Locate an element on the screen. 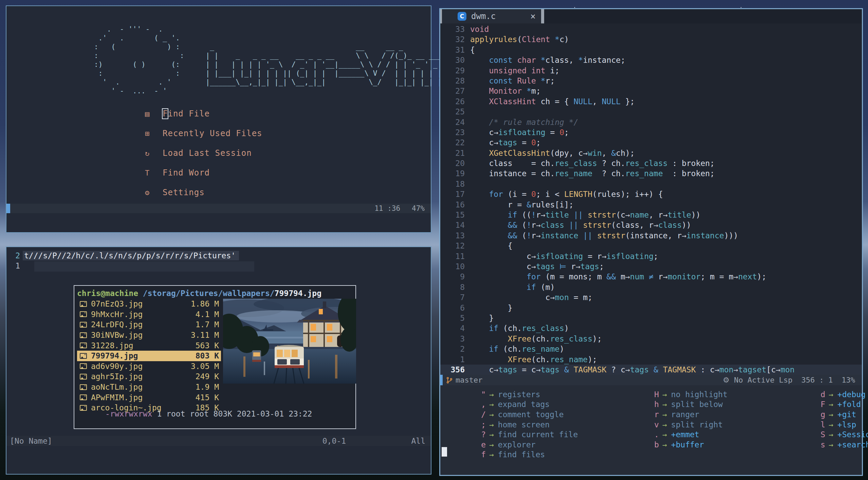 The height and width of the screenshot is (480, 868). code-line: 8 if (m) is located at coordinates (651, 287).